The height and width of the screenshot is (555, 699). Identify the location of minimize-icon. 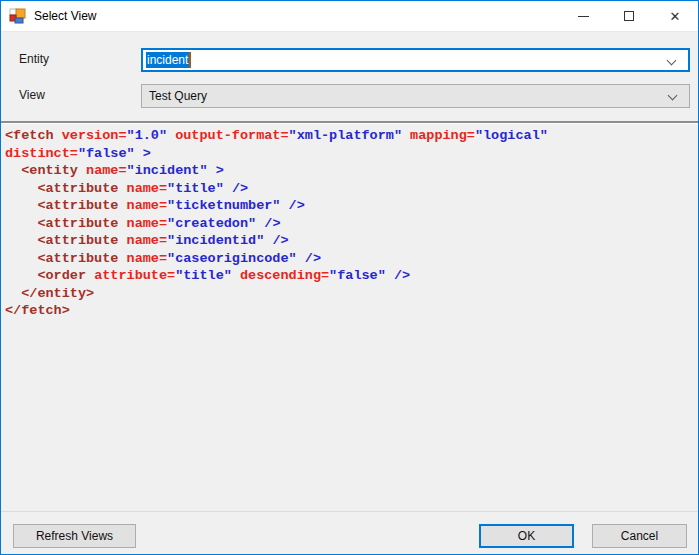
(584, 16).